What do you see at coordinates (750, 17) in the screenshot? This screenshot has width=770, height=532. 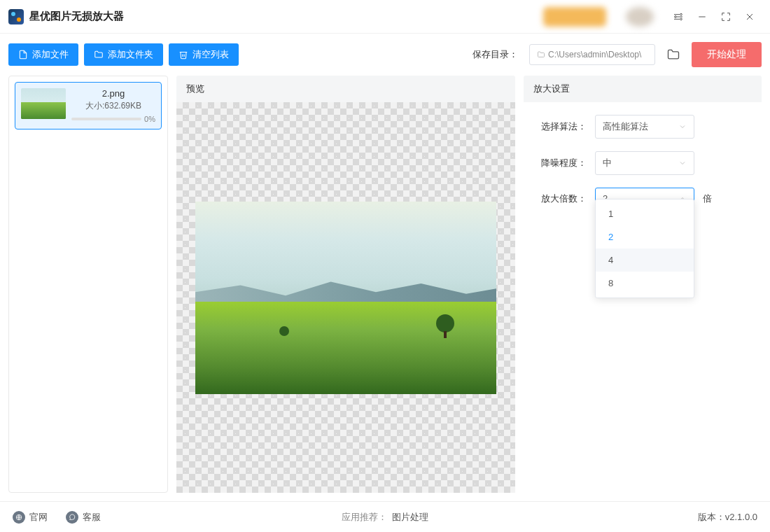 I see `close-button` at bounding box center [750, 17].